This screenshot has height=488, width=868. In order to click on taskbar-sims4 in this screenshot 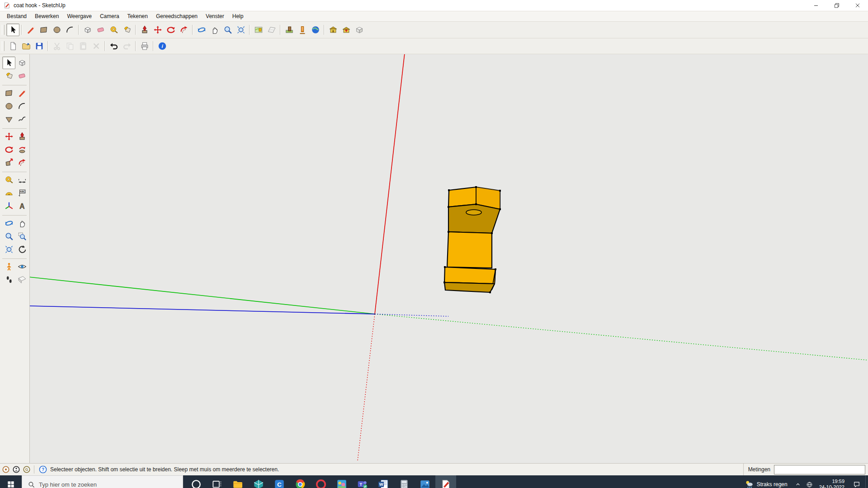, I will do `click(342, 482)`.